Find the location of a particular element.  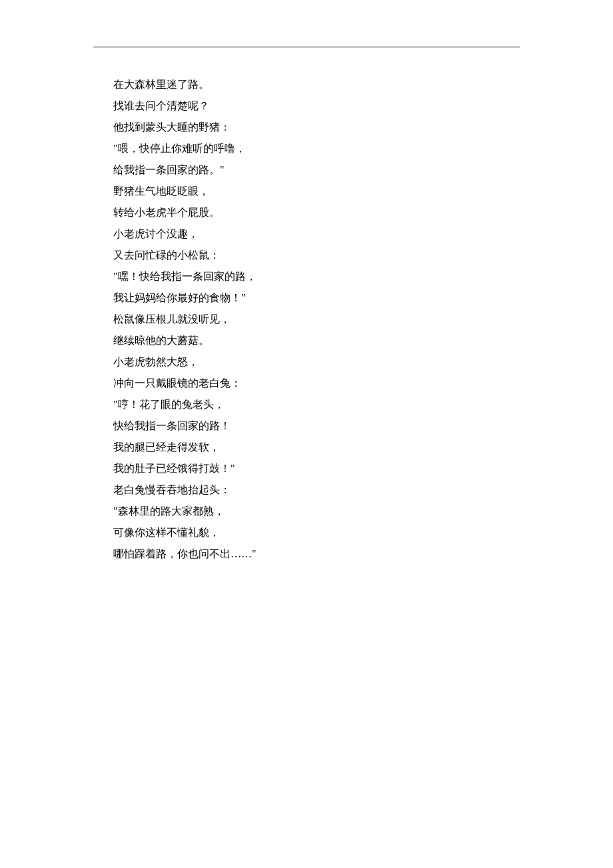

header-divider is located at coordinates (306, 47).